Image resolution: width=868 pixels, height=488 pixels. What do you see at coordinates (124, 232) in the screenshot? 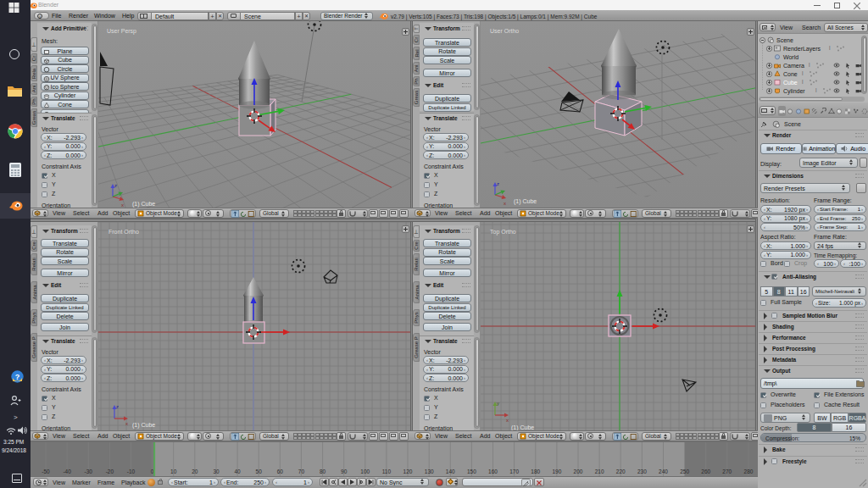
I see `svg-text: Front Ortho` at bounding box center [124, 232].